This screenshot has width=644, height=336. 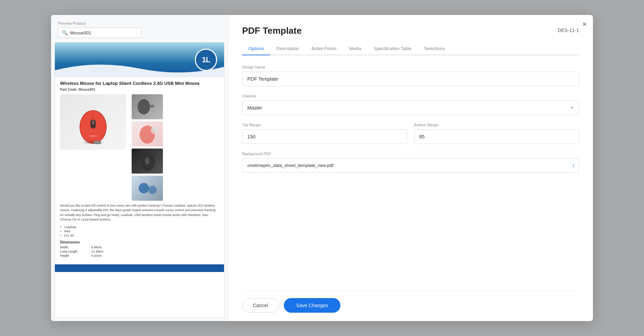 I want to click on dim-label-length: Long Length, so click(x=72, y=251).